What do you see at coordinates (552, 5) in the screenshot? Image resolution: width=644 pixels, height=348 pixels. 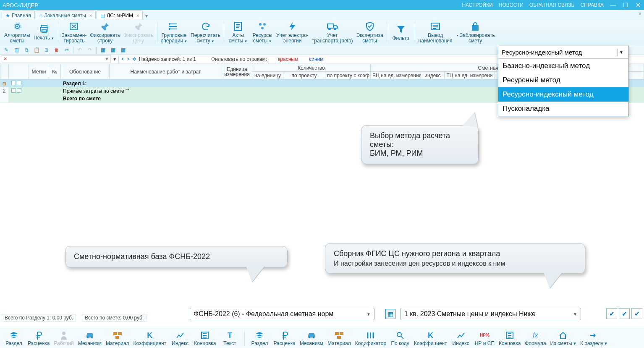 I see `menu-feedback: ОБРАТНАЯ СВЯЗЬ` at bounding box center [552, 5].